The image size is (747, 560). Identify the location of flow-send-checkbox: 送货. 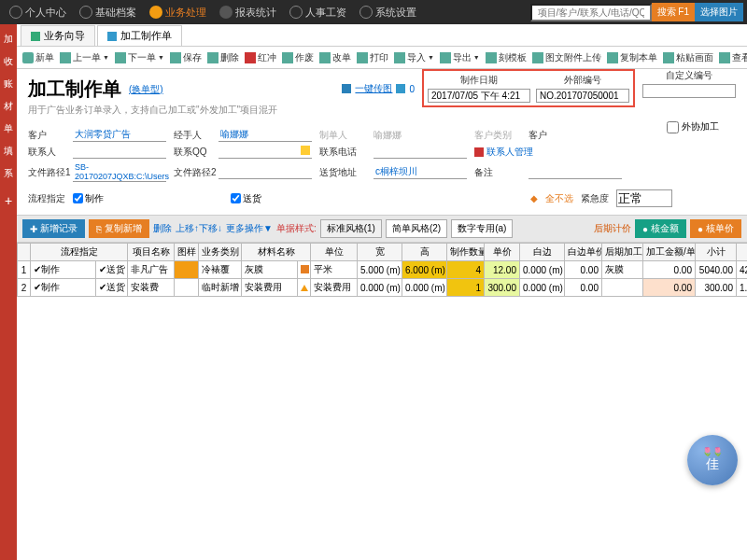
(247, 199).